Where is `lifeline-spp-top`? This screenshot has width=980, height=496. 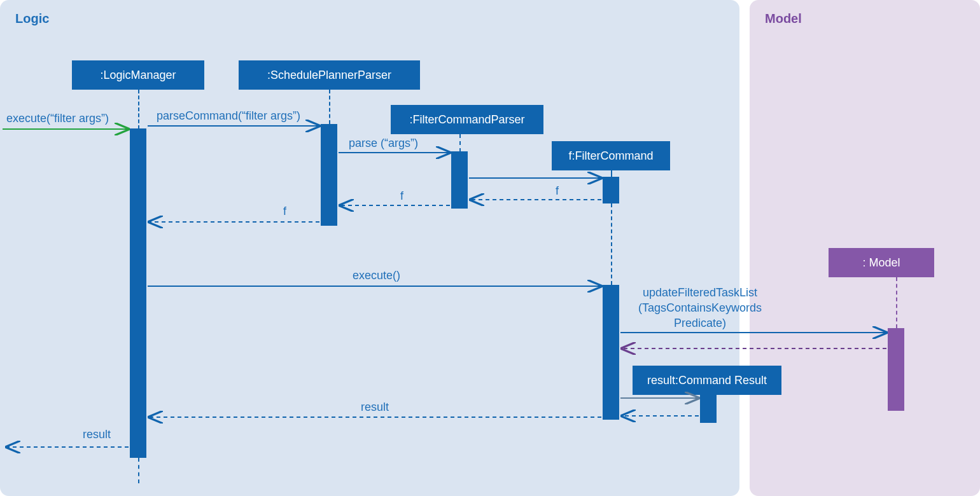
lifeline-spp-top is located at coordinates (330, 107).